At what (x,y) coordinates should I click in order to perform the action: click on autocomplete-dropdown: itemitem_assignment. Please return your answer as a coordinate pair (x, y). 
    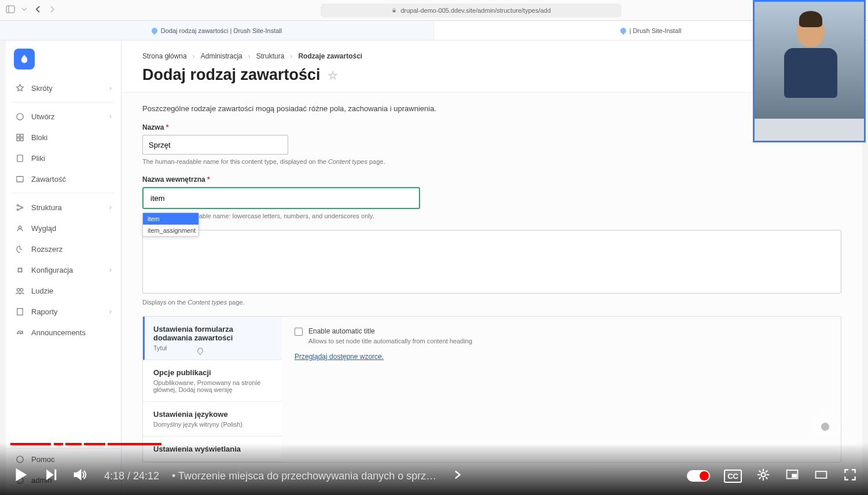
    Looking at the image, I should click on (171, 225).